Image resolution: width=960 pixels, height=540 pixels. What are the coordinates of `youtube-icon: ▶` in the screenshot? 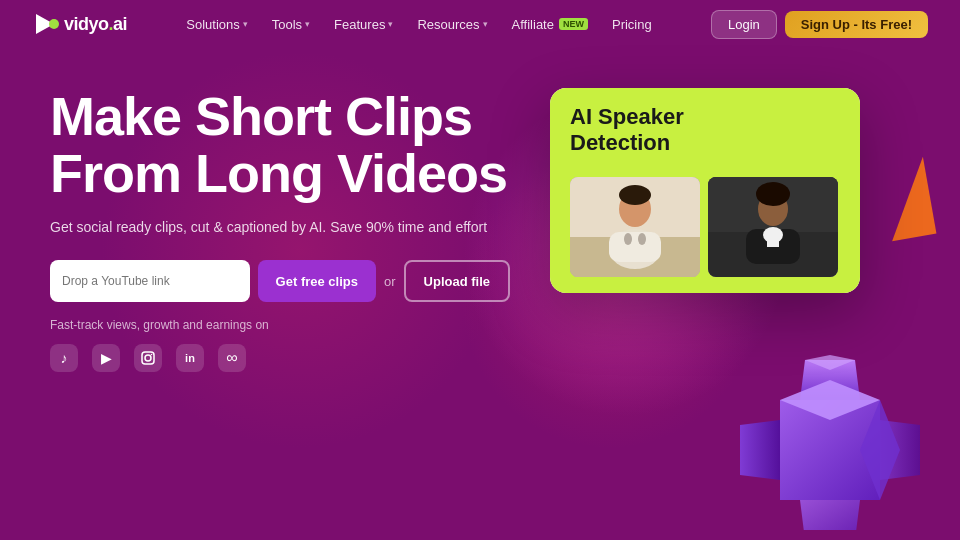 It's located at (106, 358).